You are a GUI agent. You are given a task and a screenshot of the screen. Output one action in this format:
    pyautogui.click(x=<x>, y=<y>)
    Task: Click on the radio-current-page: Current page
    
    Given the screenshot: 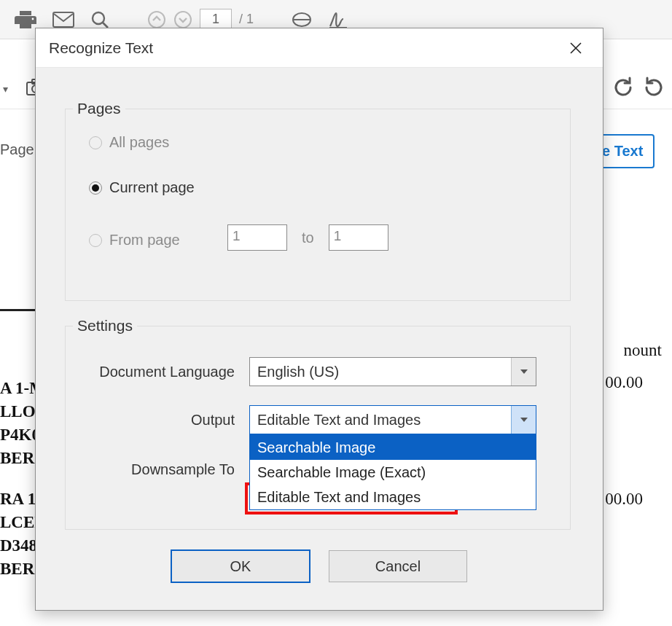 What is the action you would take?
    pyautogui.click(x=141, y=188)
    